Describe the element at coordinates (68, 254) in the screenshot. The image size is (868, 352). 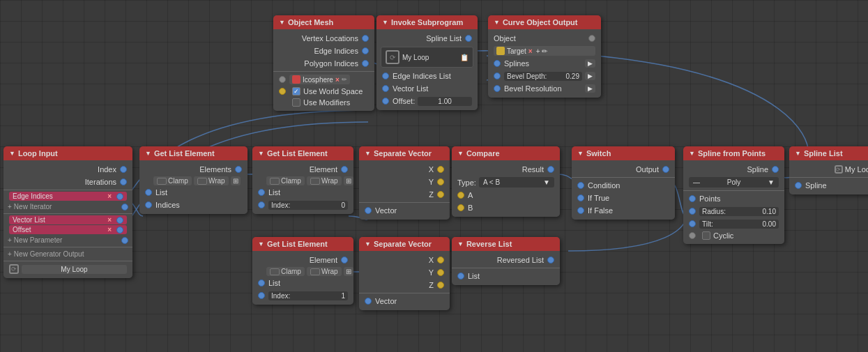
I see `new-generator-output-btn: + New Generator Output` at that location.